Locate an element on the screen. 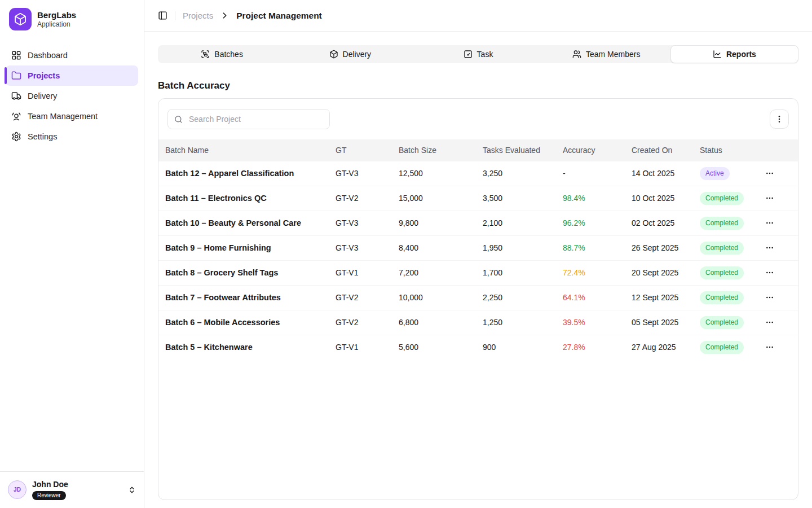 The image size is (812, 508). breadcrumb-parent: Projects is located at coordinates (198, 16).